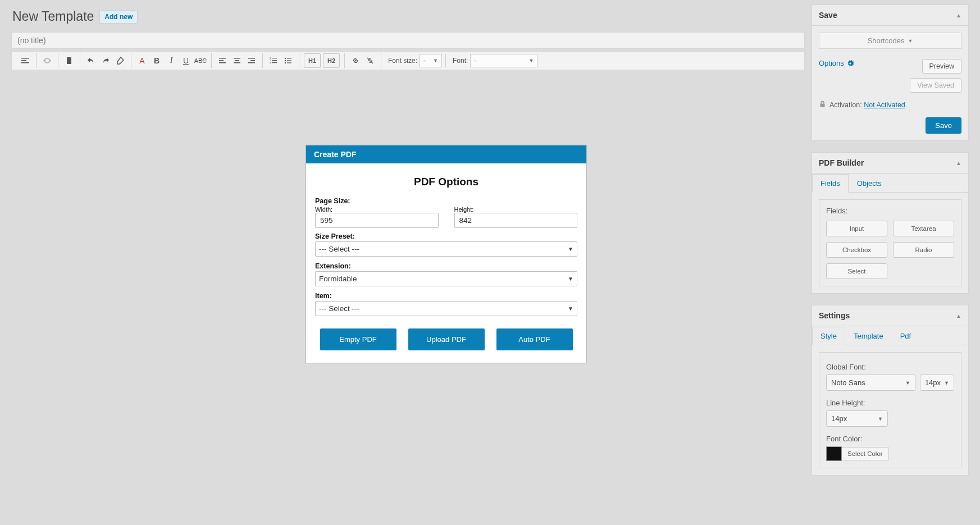  I want to click on dialog-heading: PDF Options, so click(446, 182).